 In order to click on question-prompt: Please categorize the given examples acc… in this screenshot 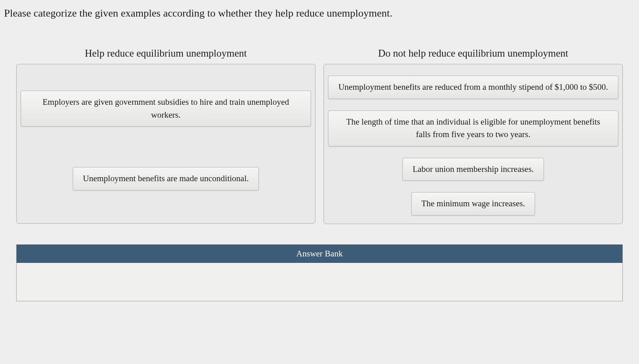, I will do `click(320, 12)`.